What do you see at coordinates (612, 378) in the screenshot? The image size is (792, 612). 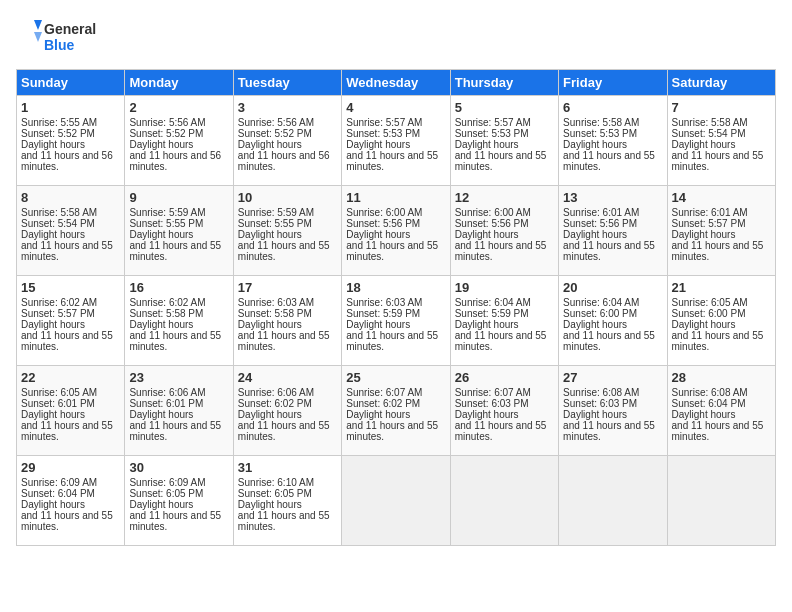 I see `day-number: 27` at bounding box center [612, 378].